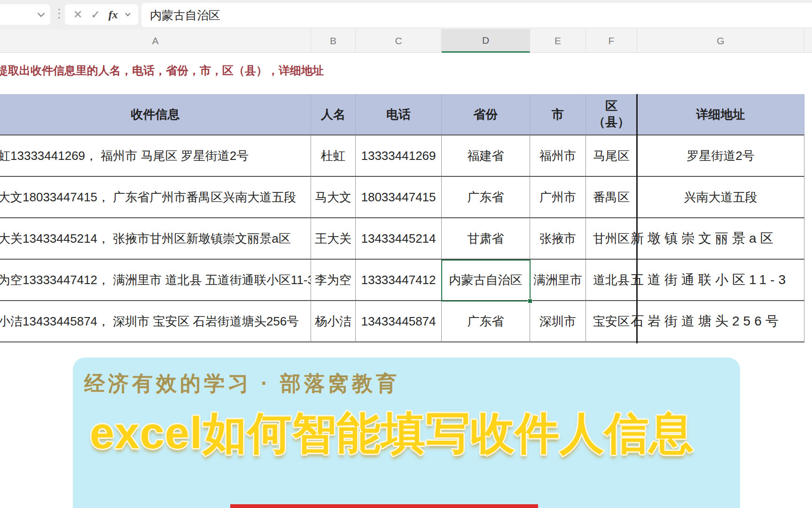  I want to click on header-cell-city: 市, so click(558, 115).